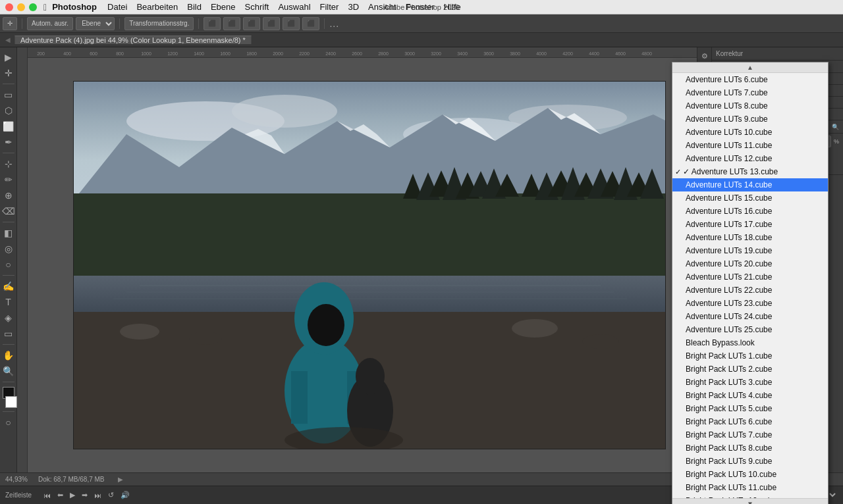 This screenshot has width=843, height=504. I want to click on hand-tool: ✋, so click(9, 355).